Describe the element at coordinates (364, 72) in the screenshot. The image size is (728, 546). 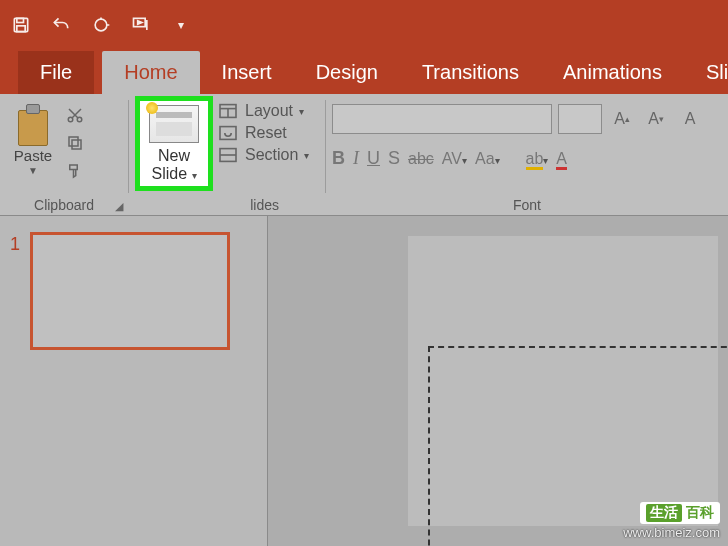
I see `ribbon-tabs: File Home Insert Design Transitions Anim…` at that location.